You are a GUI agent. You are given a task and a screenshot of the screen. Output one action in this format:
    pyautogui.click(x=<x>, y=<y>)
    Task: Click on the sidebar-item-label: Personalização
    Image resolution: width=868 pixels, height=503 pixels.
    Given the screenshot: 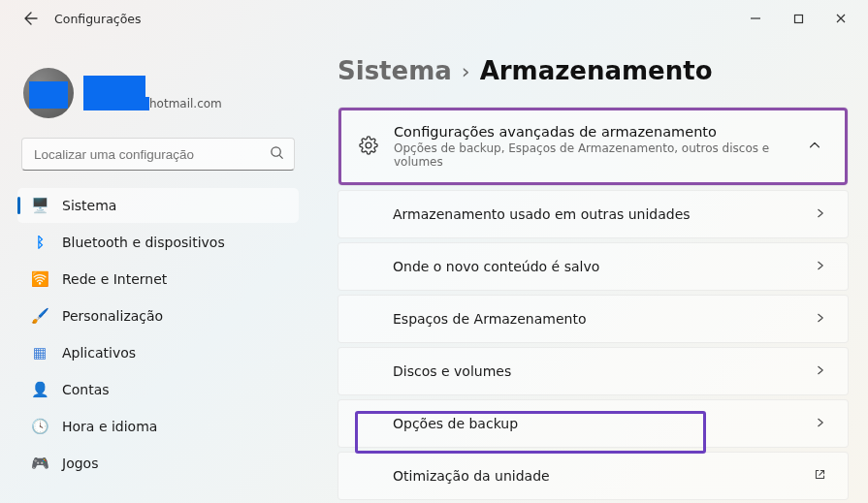 What is the action you would take?
    pyautogui.click(x=113, y=316)
    